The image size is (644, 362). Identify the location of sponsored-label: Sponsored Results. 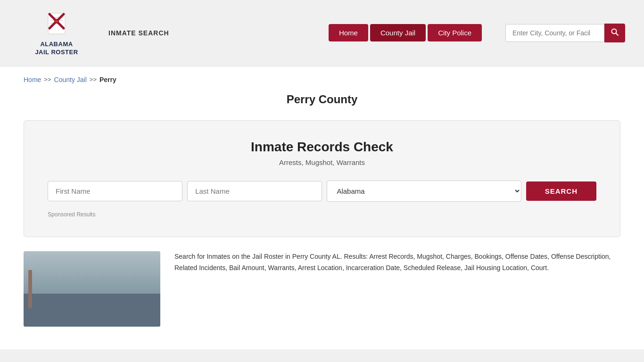
(322, 214).